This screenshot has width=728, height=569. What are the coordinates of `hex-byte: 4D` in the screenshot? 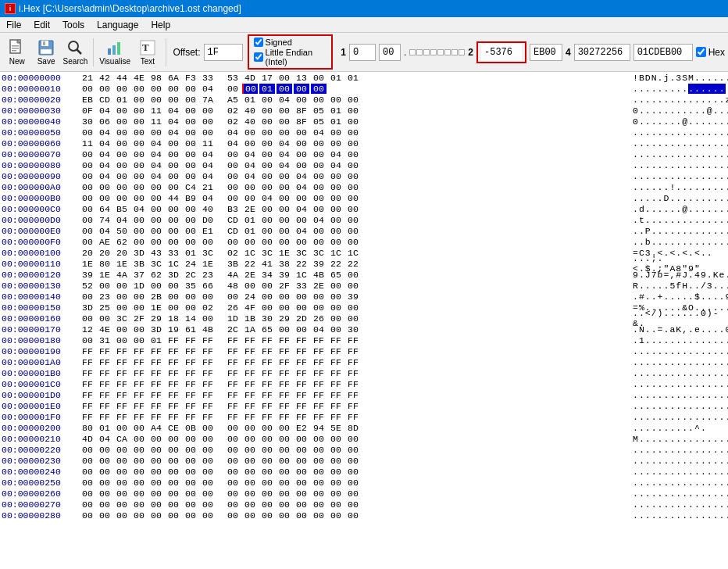 It's located at (250, 78).